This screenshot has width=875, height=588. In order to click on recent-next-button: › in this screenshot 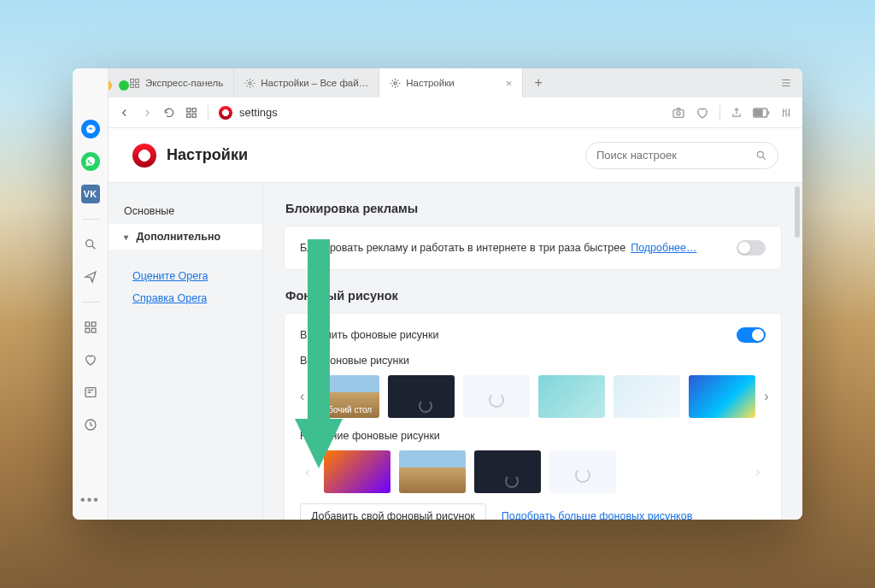, I will do `click(758, 472)`.